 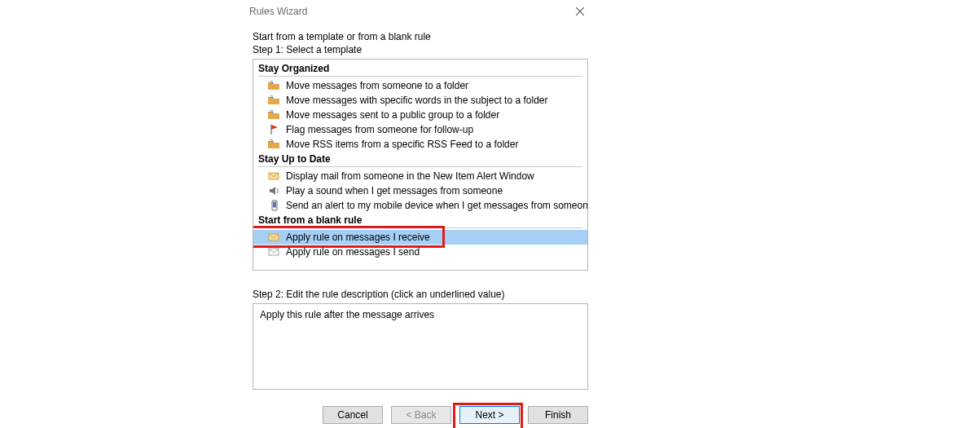 I want to click on title-bar: Rules Wizard, so click(x=420, y=11).